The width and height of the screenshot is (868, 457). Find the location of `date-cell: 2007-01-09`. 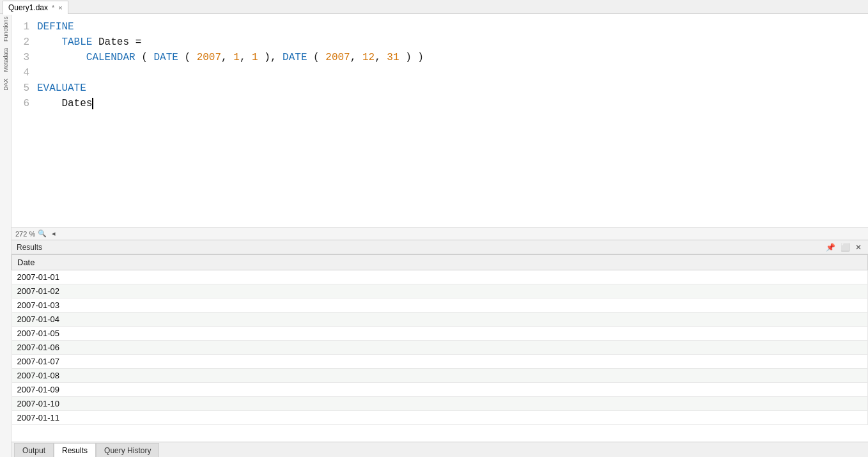

date-cell: 2007-01-09 is located at coordinates (440, 390).